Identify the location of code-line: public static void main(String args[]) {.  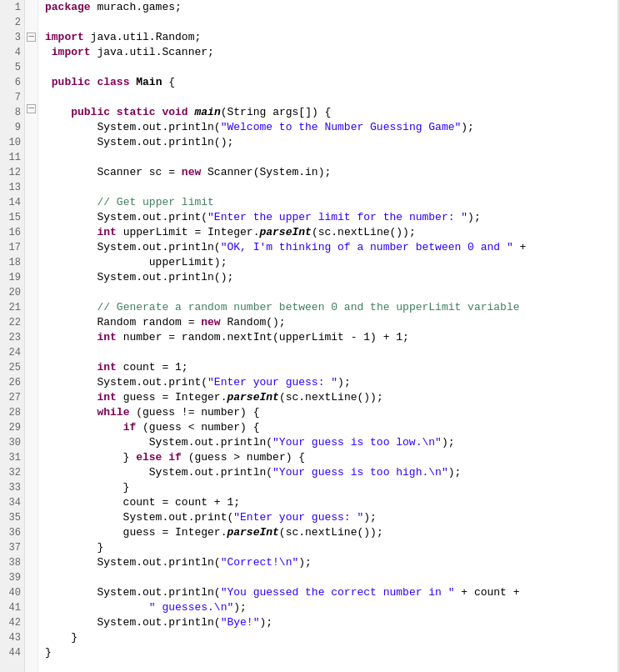
(332, 113).